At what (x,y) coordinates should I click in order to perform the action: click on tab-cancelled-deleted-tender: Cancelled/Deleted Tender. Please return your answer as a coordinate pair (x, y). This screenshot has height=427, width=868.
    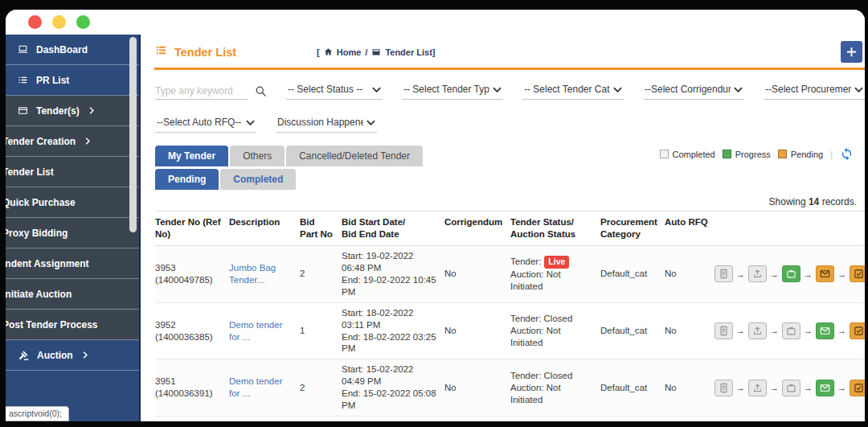
    Looking at the image, I should click on (354, 156).